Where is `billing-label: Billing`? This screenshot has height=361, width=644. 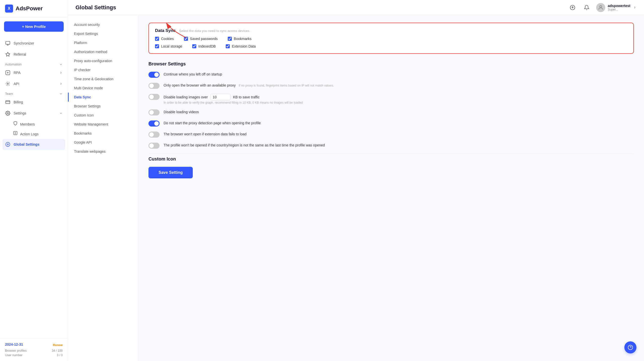 billing-label: Billing is located at coordinates (18, 102).